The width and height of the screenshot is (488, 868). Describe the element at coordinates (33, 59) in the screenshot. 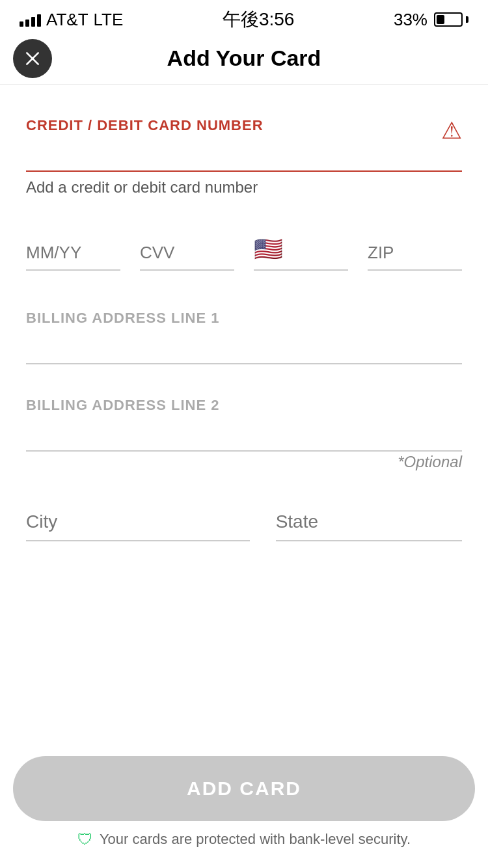

I see `close-button` at that location.